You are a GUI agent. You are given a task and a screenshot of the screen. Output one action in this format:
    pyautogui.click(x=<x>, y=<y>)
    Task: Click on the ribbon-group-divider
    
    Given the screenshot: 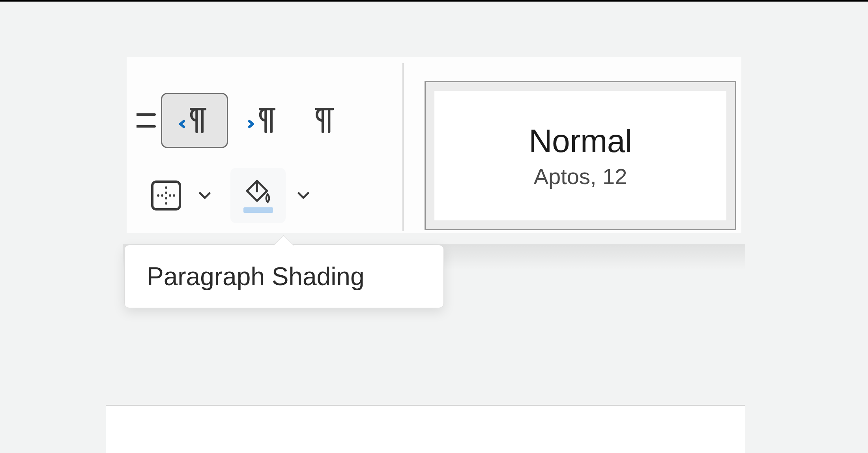 What is the action you would take?
    pyautogui.click(x=403, y=147)
    